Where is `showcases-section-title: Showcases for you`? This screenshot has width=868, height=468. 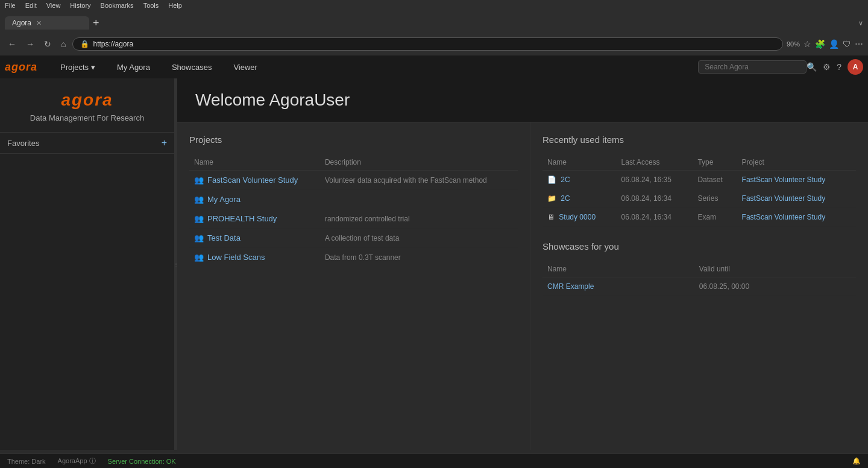 showcases-section-title: Showcases for you is located at coordinates (699, 246).